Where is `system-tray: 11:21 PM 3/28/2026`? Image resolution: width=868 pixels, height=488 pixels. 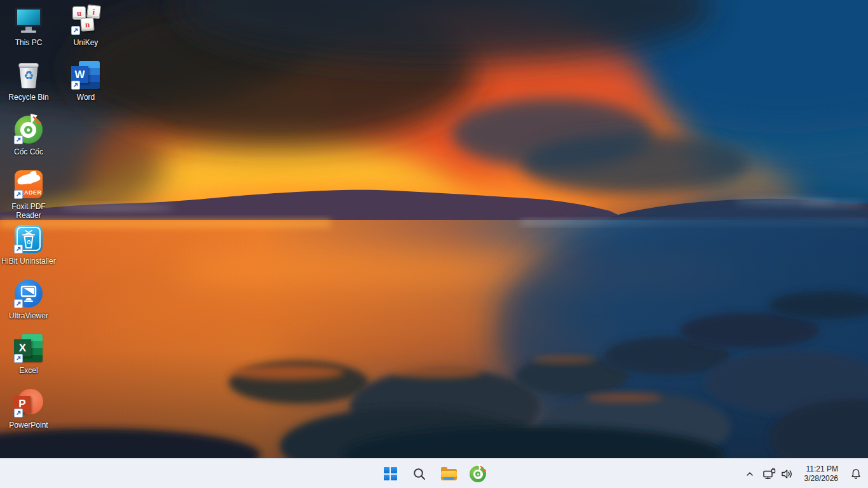
system-tray: 11:21 PM 3/28/2026 is located at coordinates (803, 473).